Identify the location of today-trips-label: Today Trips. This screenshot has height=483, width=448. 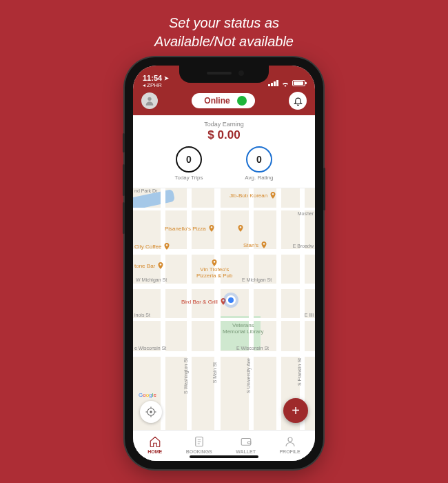
(189, 178).